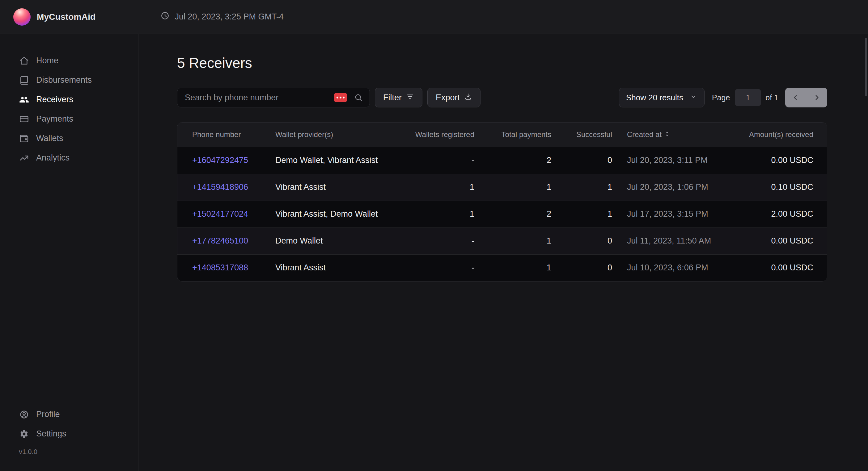 The image size is (868, 471). What do you see at coordinates (772, 98) in the screenshot?
I see `page-of-label: of 1` at bounding box center [772, 98].